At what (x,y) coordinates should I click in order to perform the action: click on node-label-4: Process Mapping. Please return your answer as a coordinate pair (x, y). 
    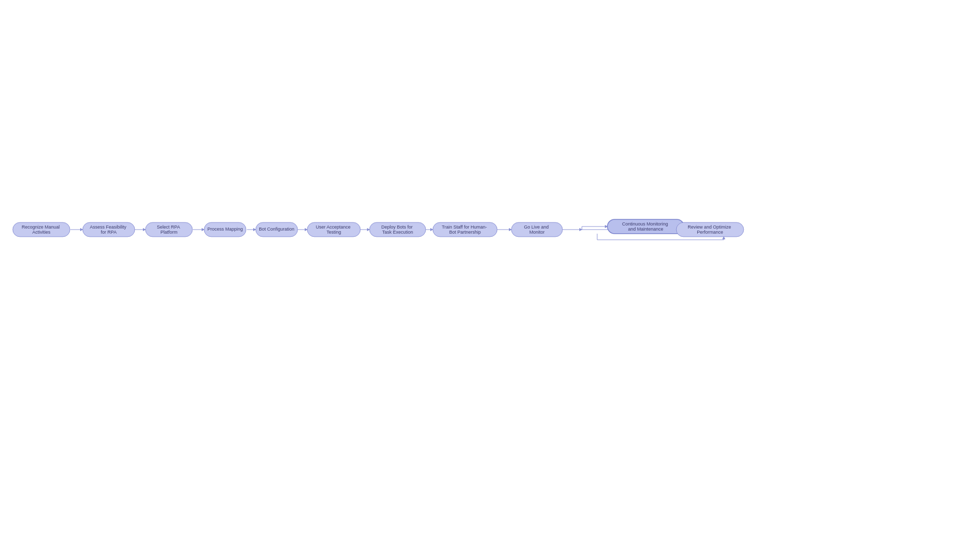
    Looking at the image, I should click on (225, 229).